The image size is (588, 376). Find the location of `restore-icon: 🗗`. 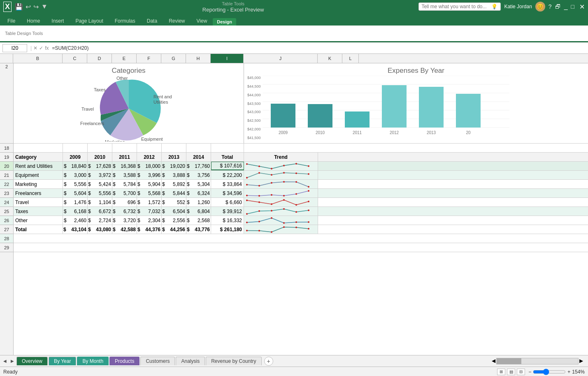

restore-icon: 🗗 is located at coordinates (558, 7).